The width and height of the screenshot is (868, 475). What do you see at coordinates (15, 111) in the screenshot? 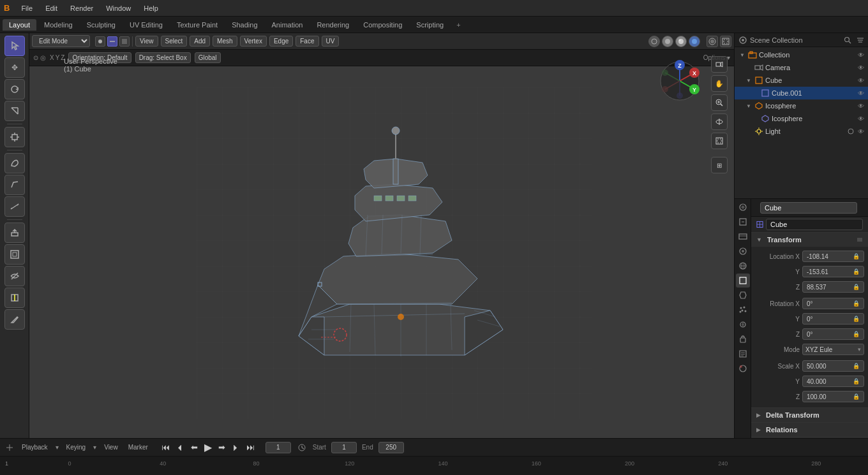
I see `scale-tool-button` at bounding box center [15, 111].